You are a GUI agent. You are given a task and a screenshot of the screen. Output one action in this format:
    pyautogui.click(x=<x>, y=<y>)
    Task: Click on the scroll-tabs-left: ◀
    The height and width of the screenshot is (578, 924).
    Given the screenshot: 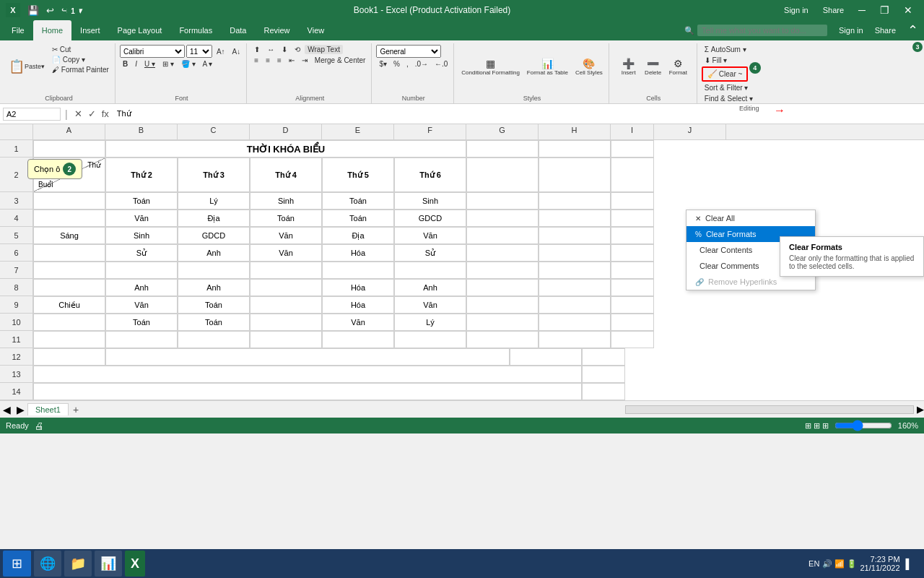 What is the action you would take?
    pyautogui.click(x=7, y=410)
    